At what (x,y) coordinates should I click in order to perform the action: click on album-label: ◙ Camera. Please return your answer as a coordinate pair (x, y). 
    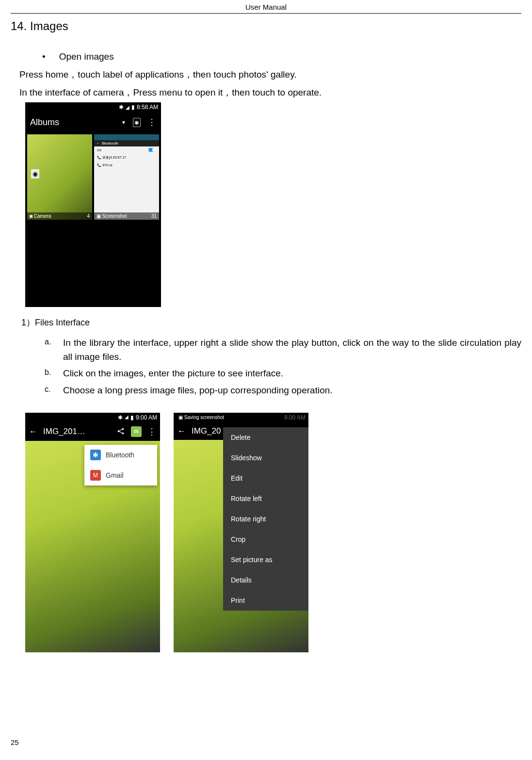
    Looking at the image, I should click on (40, 216).